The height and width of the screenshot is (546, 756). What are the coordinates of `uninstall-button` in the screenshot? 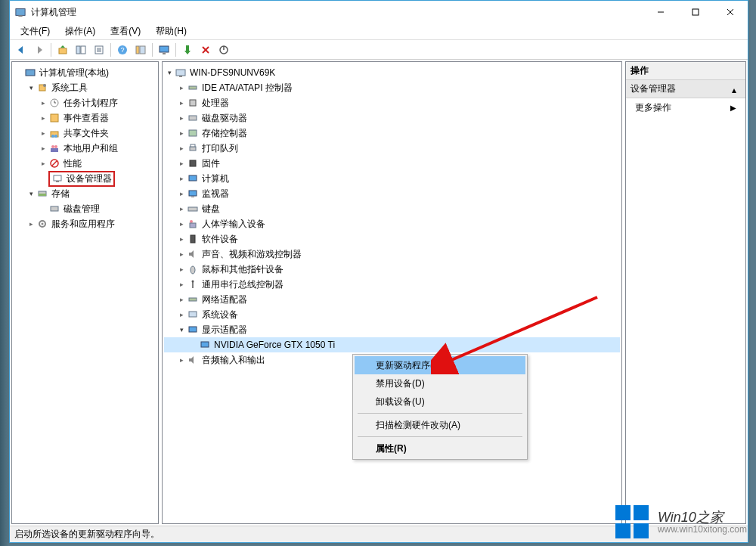 It's located at (224, 50).